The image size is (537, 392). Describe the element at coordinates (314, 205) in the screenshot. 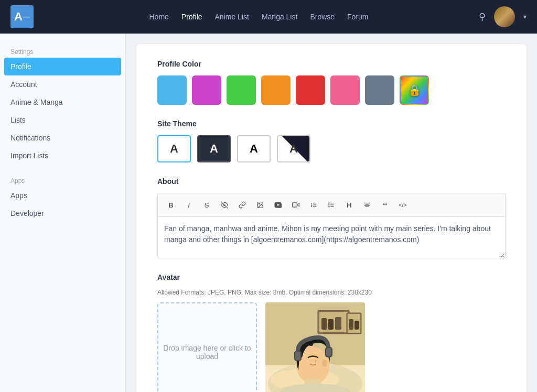

I see `ordered-list-button` at that location.